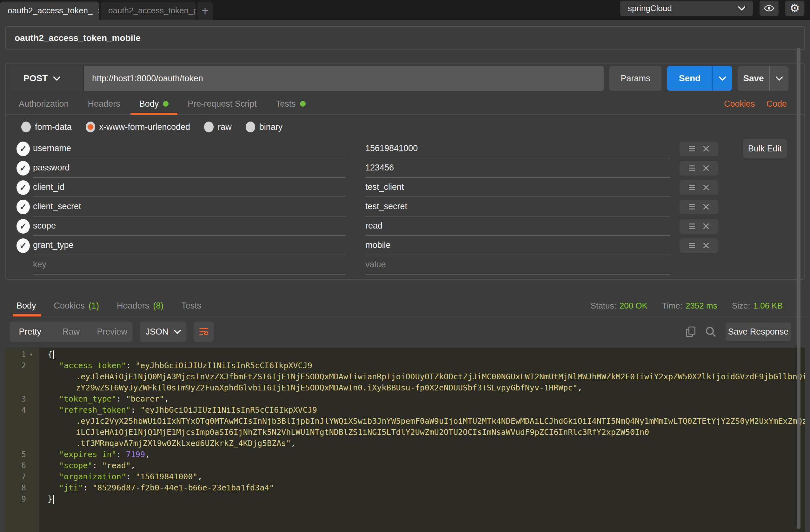  What do you see at coordinates (104, 104) in the screenshot?
I see `tab-headers: Headers` at bounding box center [104, 104].